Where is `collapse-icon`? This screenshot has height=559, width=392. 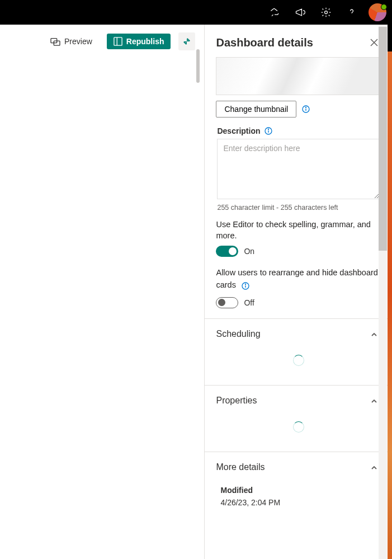
collapse-icon is located at coordinates (187, 41).